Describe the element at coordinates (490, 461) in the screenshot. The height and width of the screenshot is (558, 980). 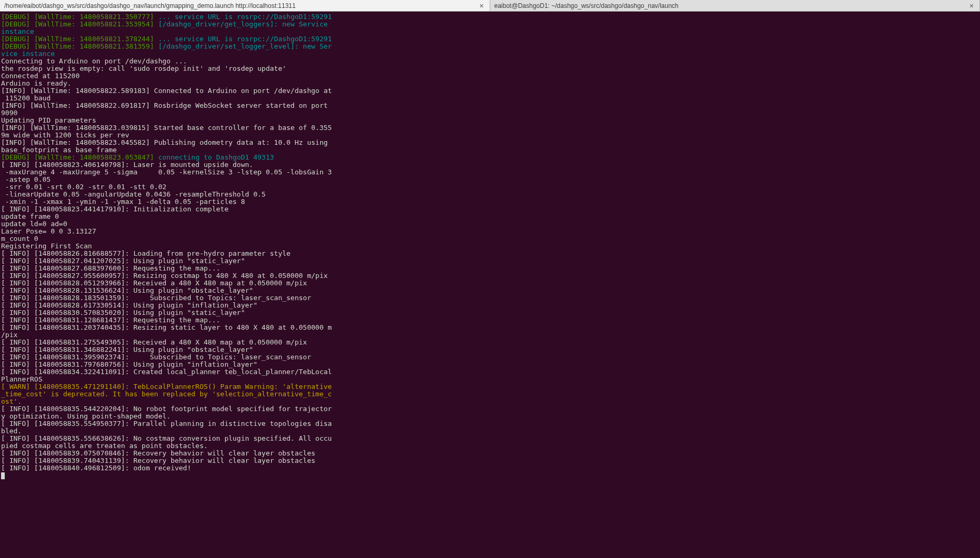
I see `log-line: [ INFO] [1480058839.740431139]: Recovery…` at that location.